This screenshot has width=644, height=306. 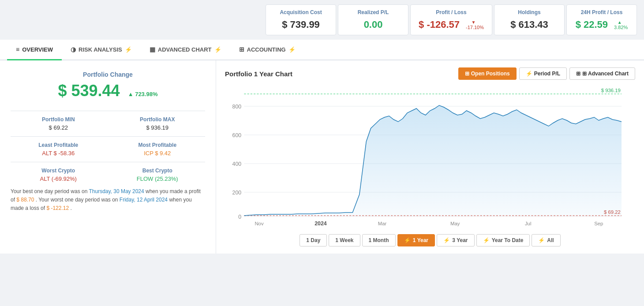 What do you see at coordinates (144, 200) in the screenshot?
I see `worst-day-date: Friday, 12 April 2024` at bounding box center [144, 200].